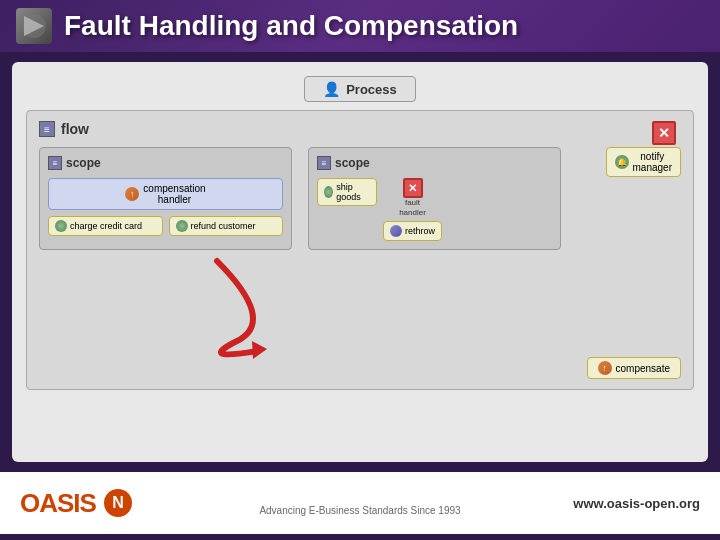  I want to click on refund-label: refund customer, so click(224, 226).